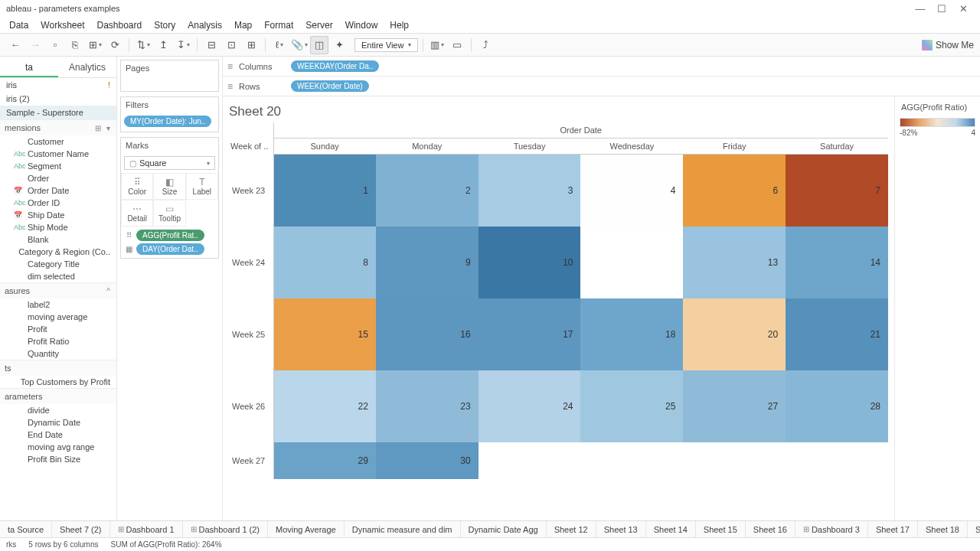  What do you see at coordinates (299, 45) in the screenshot?
I see `attach-button: 📎` at bounding box center [299, 45].